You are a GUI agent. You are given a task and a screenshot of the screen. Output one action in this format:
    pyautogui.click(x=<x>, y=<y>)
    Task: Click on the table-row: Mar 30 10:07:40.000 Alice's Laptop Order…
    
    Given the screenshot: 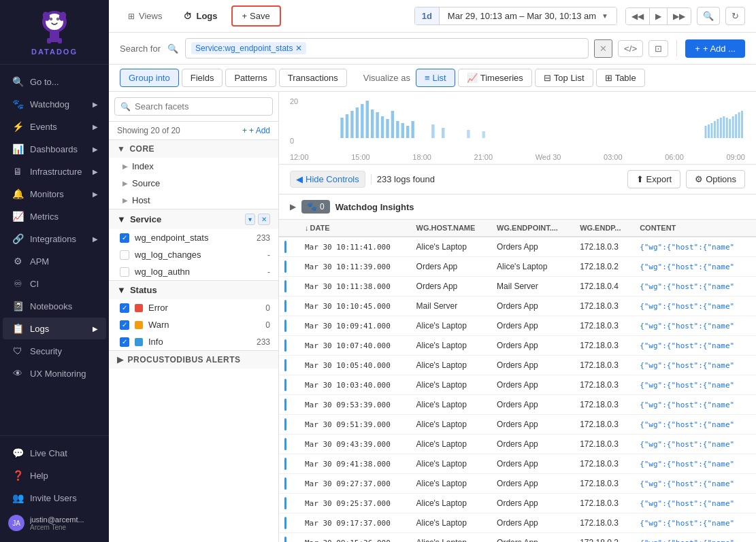 What is the action you would take?
    pyautogui.click(x=517, y=345)
    